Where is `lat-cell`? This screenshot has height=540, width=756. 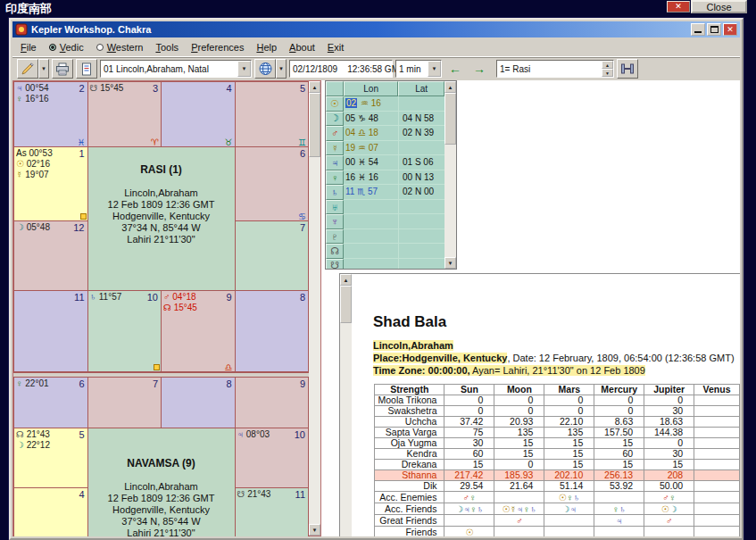 lat-cell is located at coordinates (421, 148).